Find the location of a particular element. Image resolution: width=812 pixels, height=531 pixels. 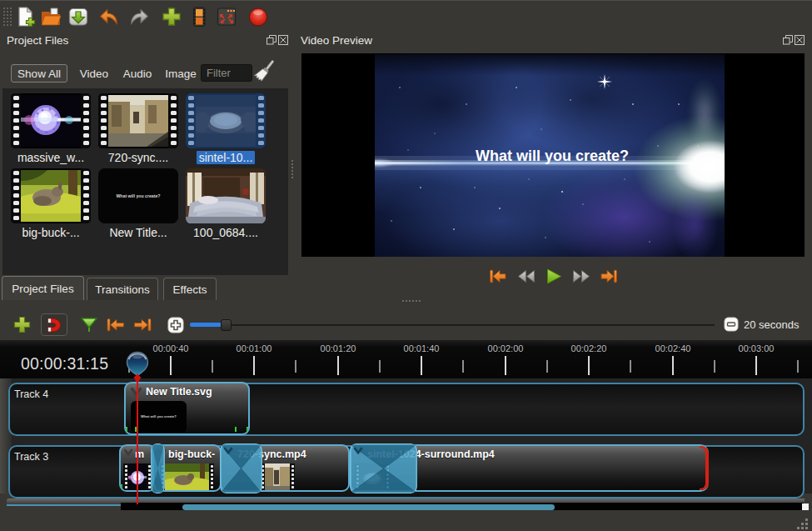

export-video-icon is located at coordinates (258, 17).